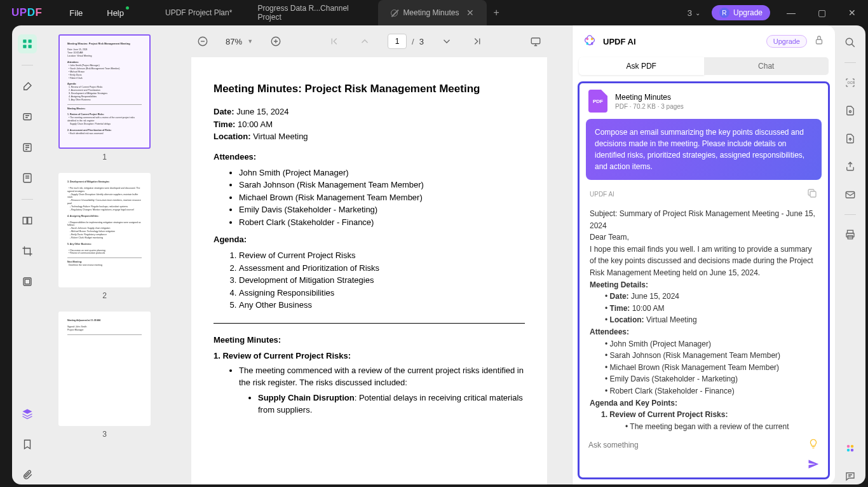 The height and width of the screenshot is (487, 868). I want to click on send-button, so click(704, 468).